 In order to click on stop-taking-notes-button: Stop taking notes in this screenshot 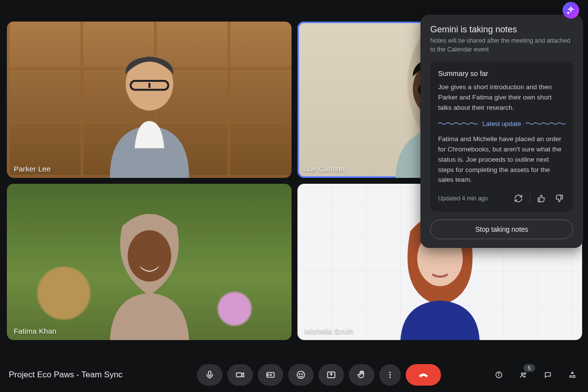, I will do `click(502, 229)`.